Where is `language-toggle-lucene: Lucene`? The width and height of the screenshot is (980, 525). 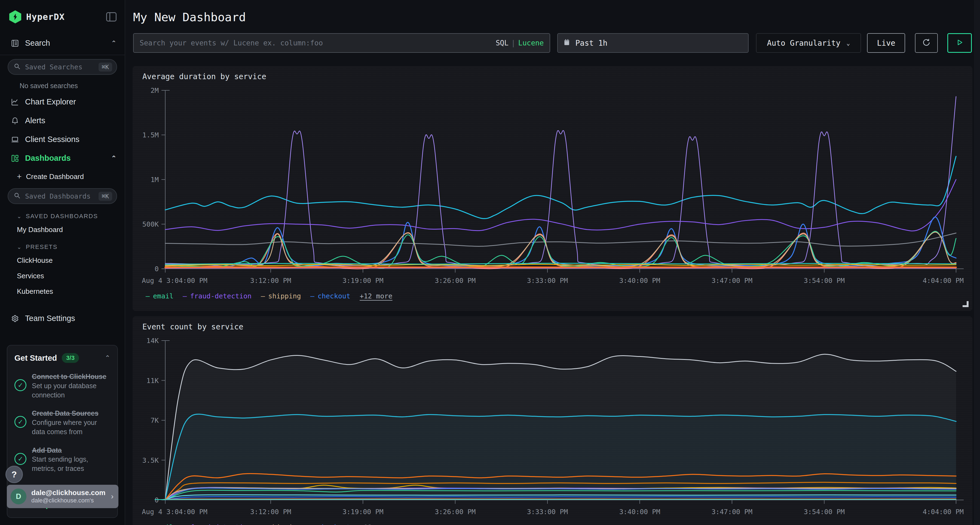 language-toggle-lucene: Lucene is located at coordinates (531, 43).